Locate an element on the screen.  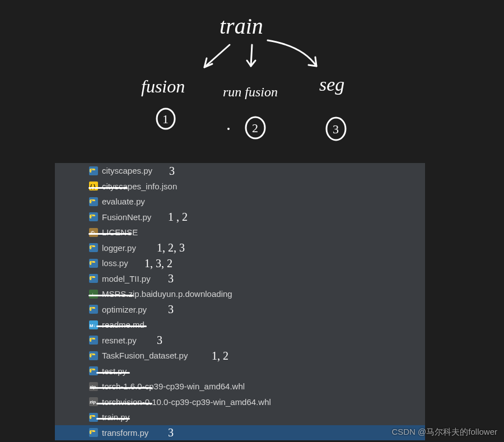
file-name: train.py is located at coordinates (115, 417).